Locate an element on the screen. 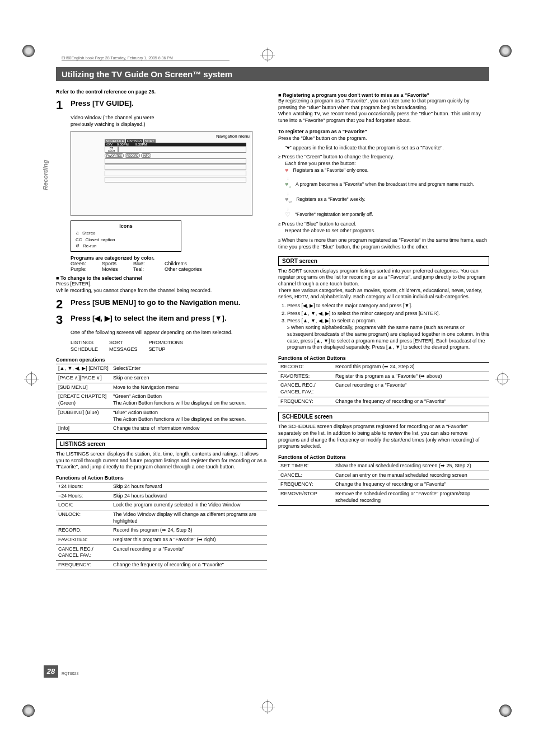 The width and height of the screenshot is (534, 756). cat-value: Movies is located at coordinates (116, 269).